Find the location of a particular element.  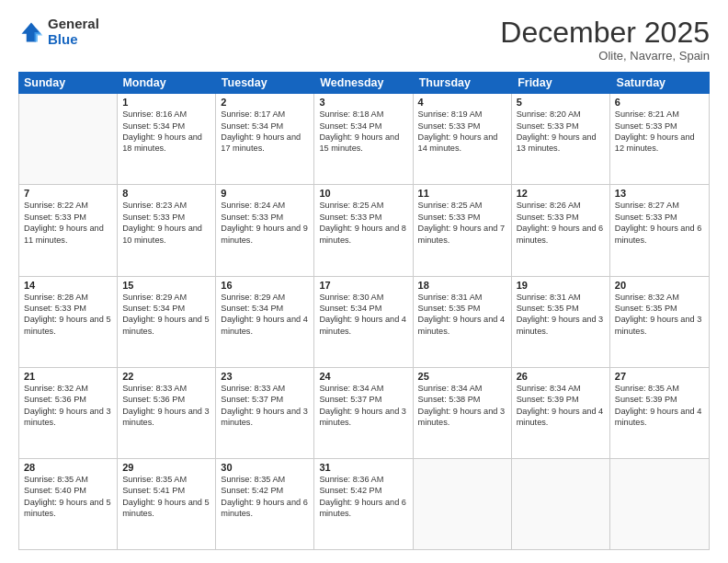

day-number: 9 is located at coordinates (265, 193).